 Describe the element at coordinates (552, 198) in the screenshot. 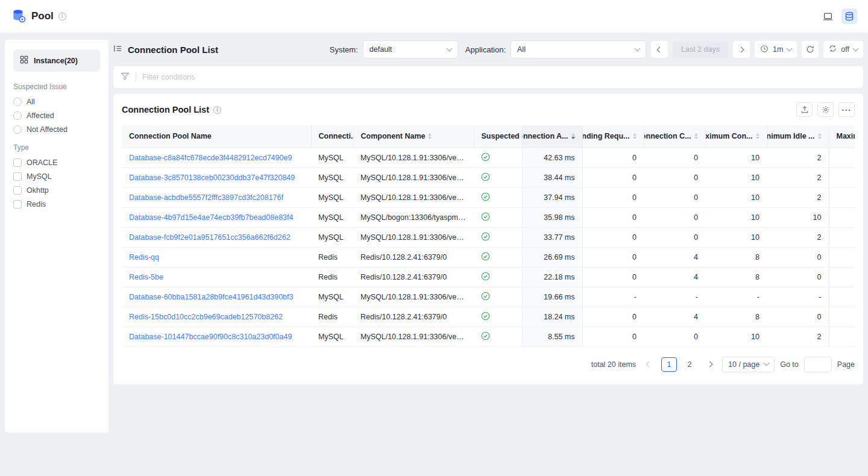

I see `cell-avg: 37.94 ms` at that location.